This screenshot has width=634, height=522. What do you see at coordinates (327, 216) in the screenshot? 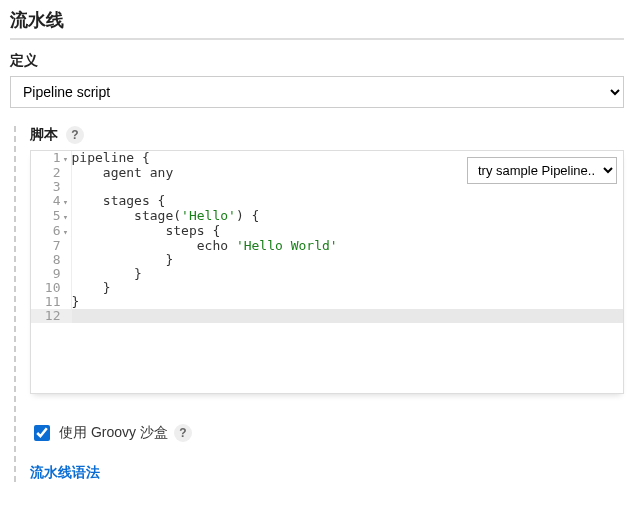
I see `editor-line: 5▾ stage('Hello') {` at bounding box center [327, 216].